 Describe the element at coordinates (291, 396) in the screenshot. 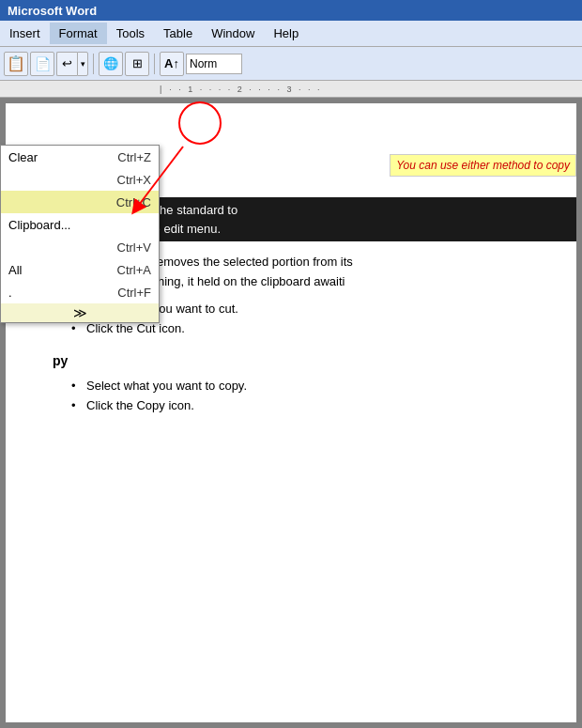

I see `copy-bullet-list: Select what you want to copy. Click the …` at that location.